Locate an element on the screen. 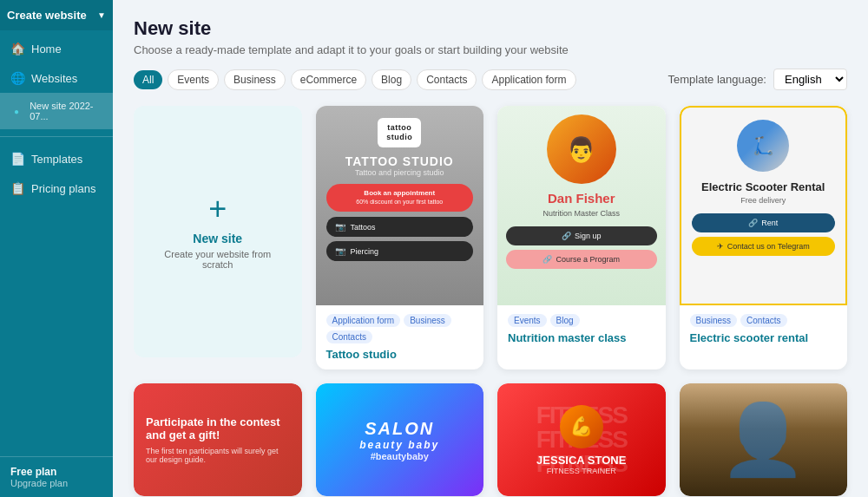 This screenshot has height=497, width=868. person-silhouette: 👤 is located at coordinates (763, 440).